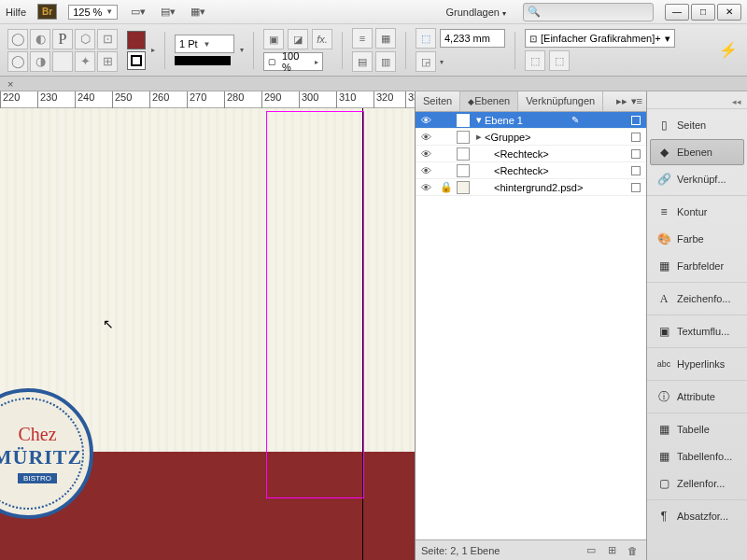 Image resolution: width=747 pixels, height=560 pixels. Describe the element at coordinates (697, 266) in the screenshot. I see `dock-swatches: ▦Farbfelder` at that location.